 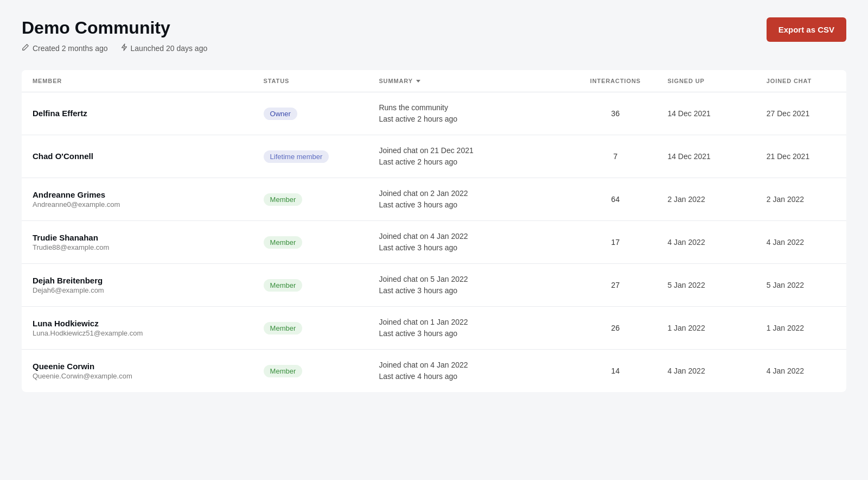 I want to click on signed-up-date-1: 14 Dec 2021, so click(x=689, y=156).